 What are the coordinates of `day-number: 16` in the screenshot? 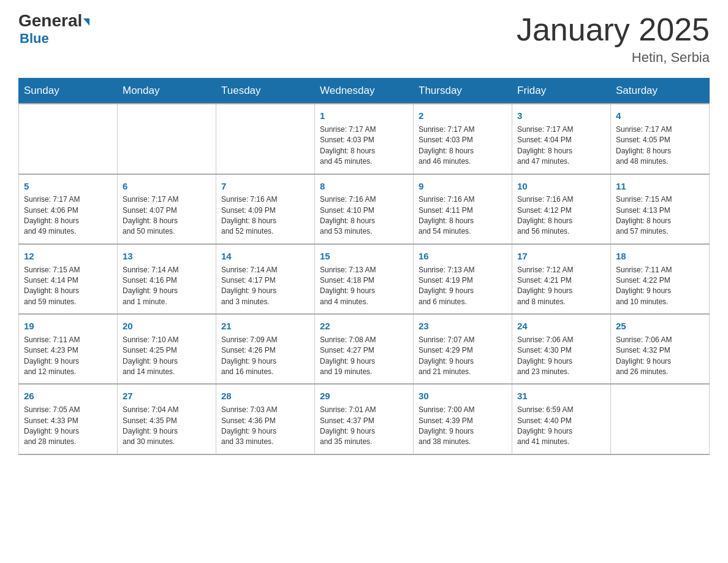 It's located at (463, 256).